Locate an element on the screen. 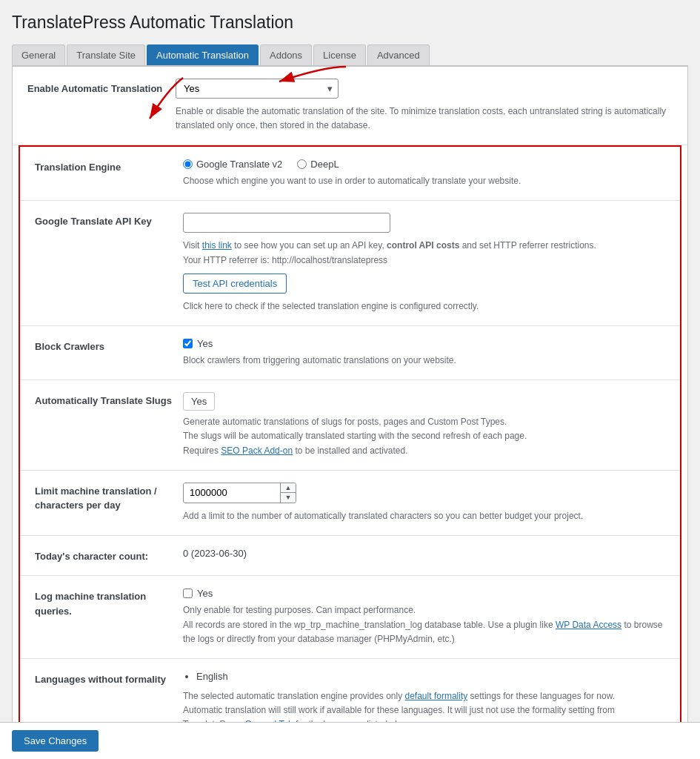 The width and height of the screenshot is (700, 759). engine-help-text: Choose which engine you want to use in o… is located at coordinates (424, 181).